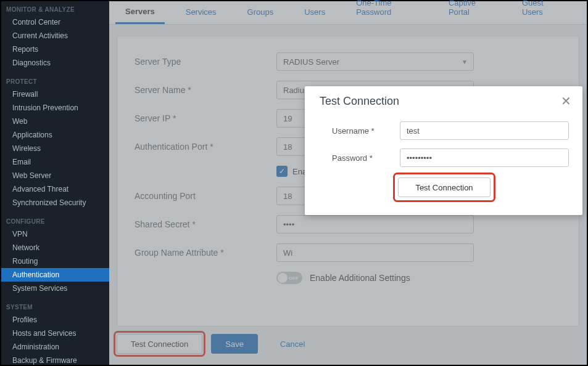 This screenshot has width=588, height=366. Describe the element at coordinates (205, 224) in the screenshot. I see `shared-secret-label: Shared Secret *` at that location.